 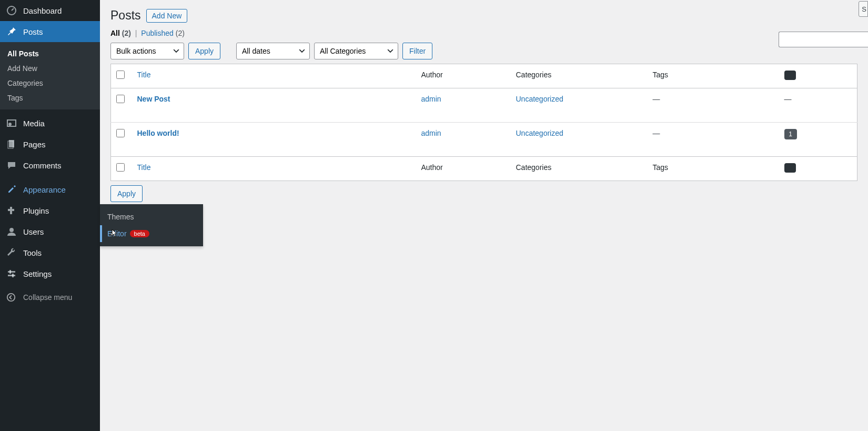 I want to click on menu-comments: Comments, so click(x=50, y=165).